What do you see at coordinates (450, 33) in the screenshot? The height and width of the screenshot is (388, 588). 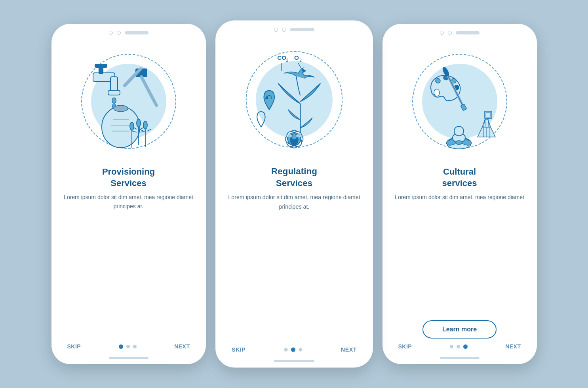 I see `phone-circle-3b` at bounding box center [450, 33].